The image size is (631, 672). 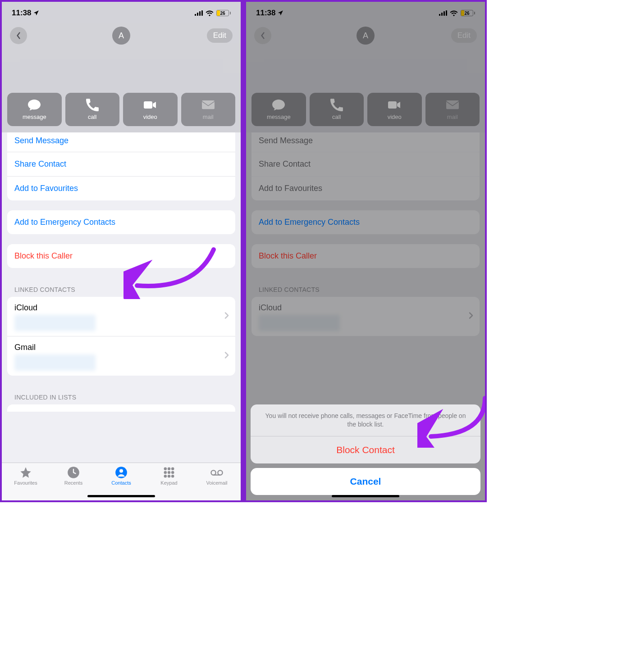 I want to click on mail-icon, so click(x=208, y=105).